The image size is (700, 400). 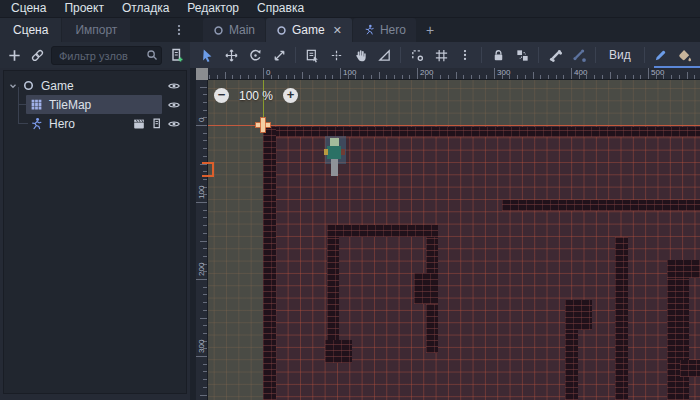 I want to click on instance-scene-link-icon, so click(x=37, y=55).